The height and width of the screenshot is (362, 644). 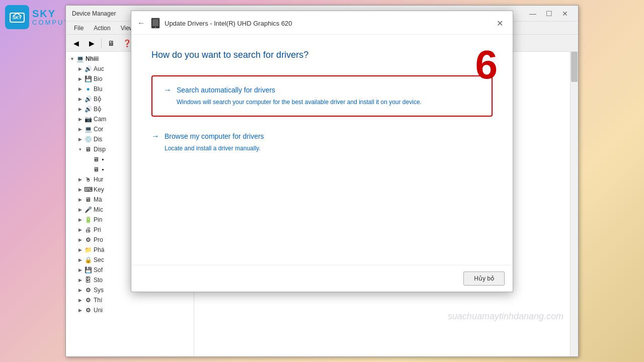 I want to click on option2-link: → Browse my computer for drivers, so click(x=322, y=136).